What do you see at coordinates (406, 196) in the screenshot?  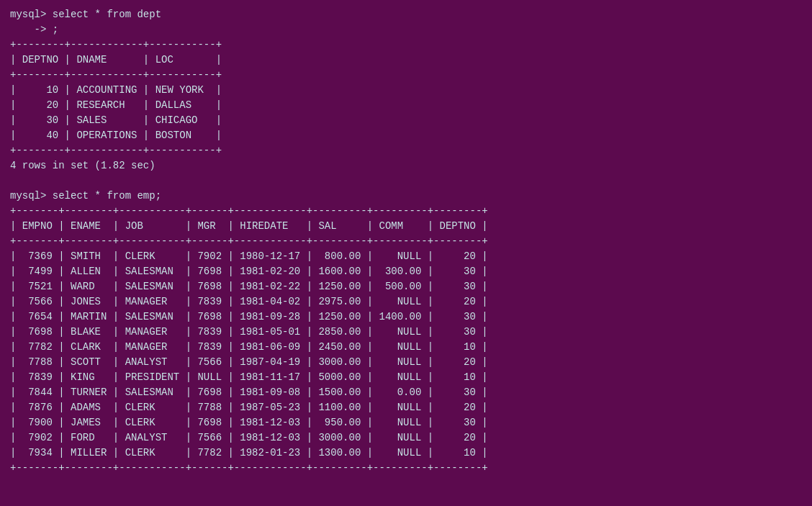 I see `query2: mysql> select * from emp;` at bounding box center [406, 196].